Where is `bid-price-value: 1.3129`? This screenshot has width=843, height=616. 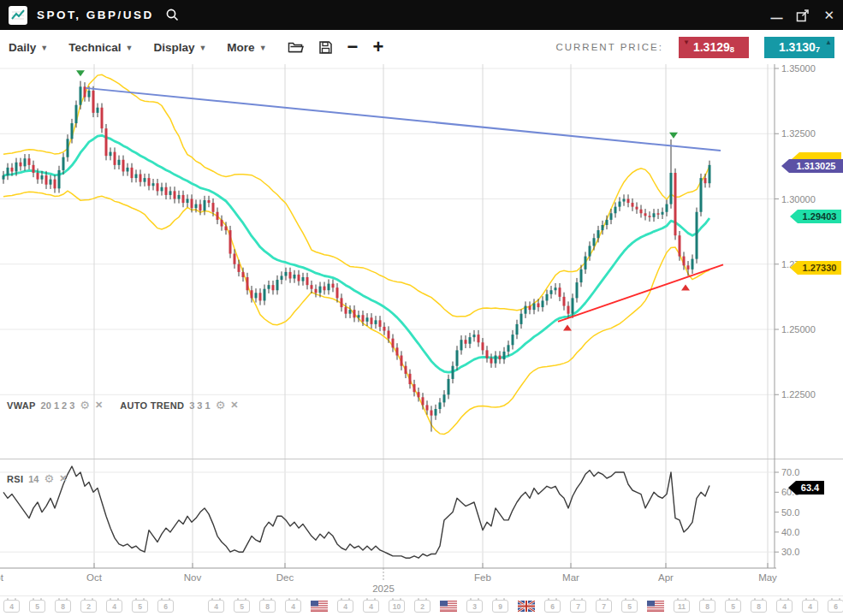 bid-price-value: 1.3129 is located at coordinates (712, 47).